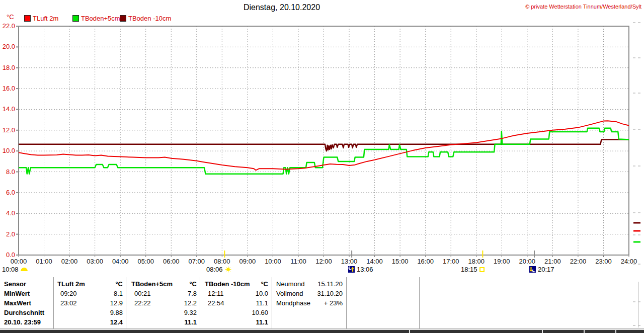  What do you see at coordinates (9, 151) in the screenshot?
I see `y-tick-label: 10.0` at bounding box center [9, 151].